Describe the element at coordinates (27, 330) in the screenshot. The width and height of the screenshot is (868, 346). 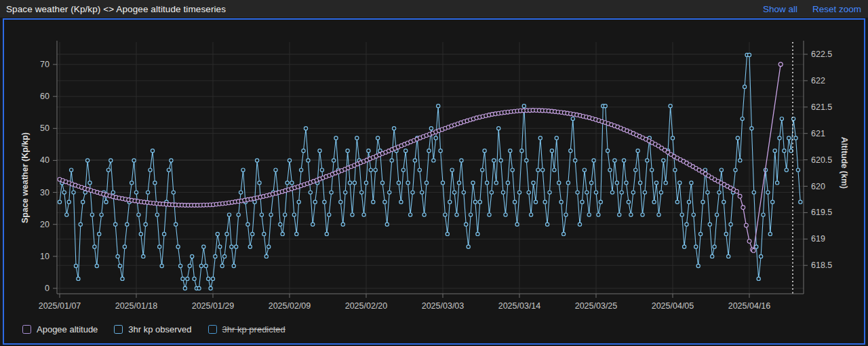
I see `apogee-altitude-checkbox` at that location.